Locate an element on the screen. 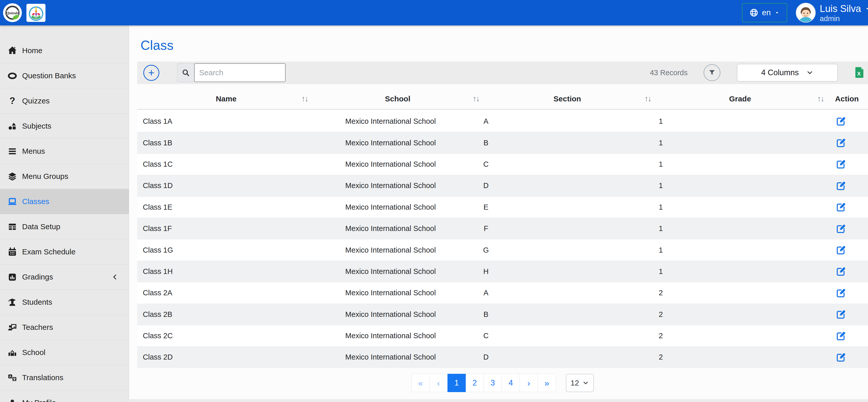 The width and height of the screenshot is (868, 402). quizale-logo: Quizale is located at coordinates (12, 13).